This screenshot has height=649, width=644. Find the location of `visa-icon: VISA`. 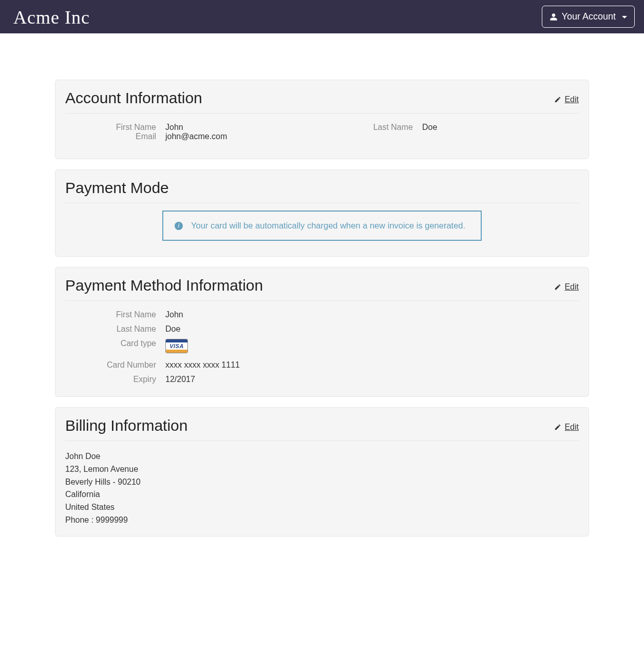

visa-icon: VISA is located at coordinates (177, 346).